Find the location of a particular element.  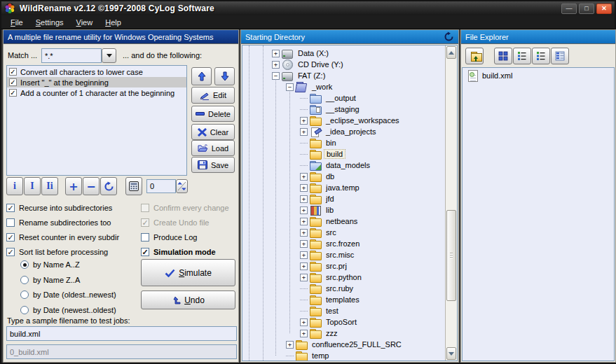

match-combo-dropdown-button is located at coordinates (109, 56).